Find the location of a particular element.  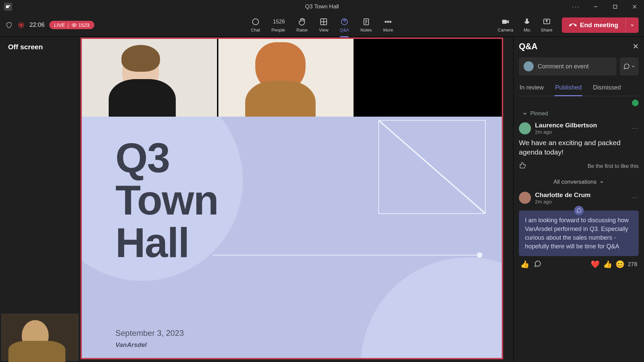

viewer-count: 1523 is located at coordinates (80, 25).